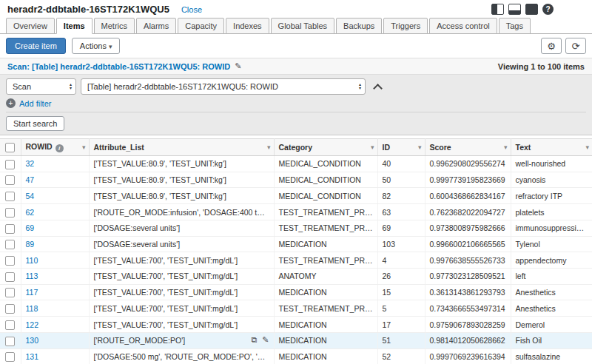  Describe the element at coordinates (296, 9) in the screenshot. I see `top-bar: heradr2-ddbtable-16ST172K1WQU5 Close ?` at that location.